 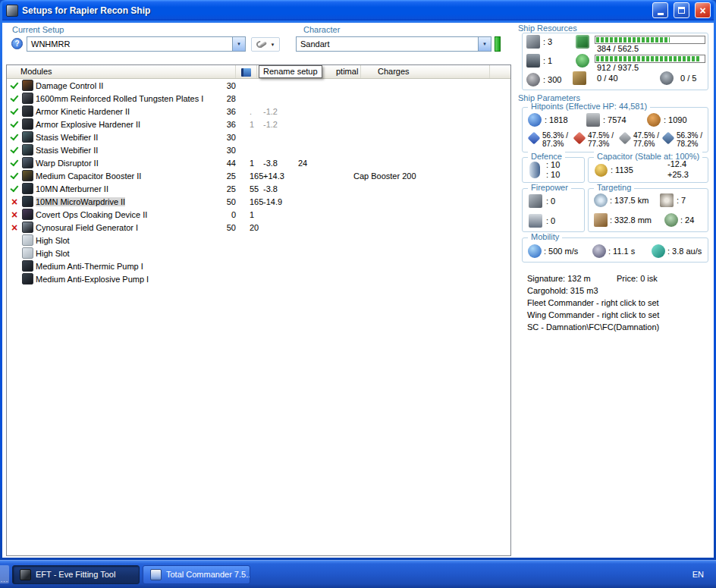 I want to click on module-row: Medium Capacitor Booster II25165+14.3Cap…, so click(x=259, y=176).